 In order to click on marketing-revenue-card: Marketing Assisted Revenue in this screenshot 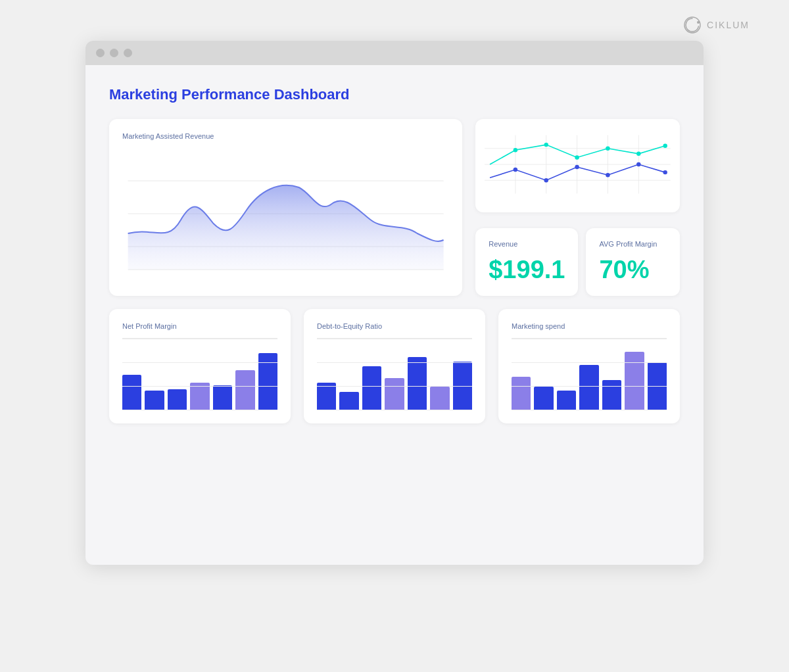, I will do `click(285, 208)`.